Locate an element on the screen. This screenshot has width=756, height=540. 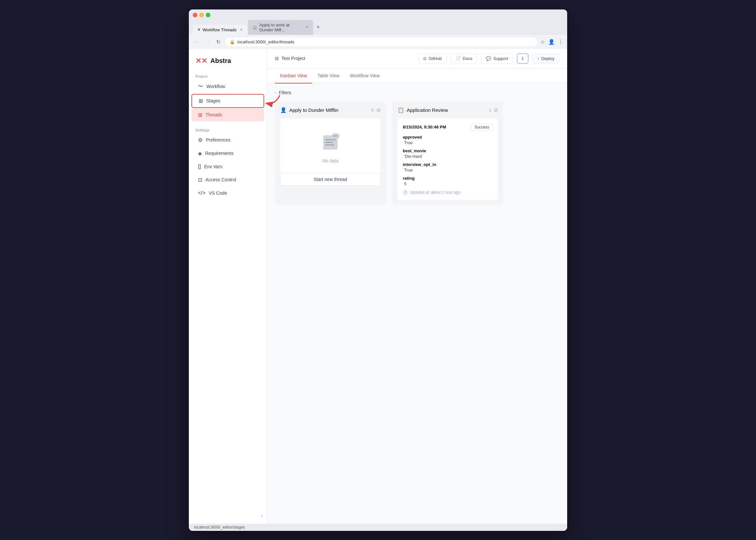
project-name: Test Project is located at coordinates (293, 59).